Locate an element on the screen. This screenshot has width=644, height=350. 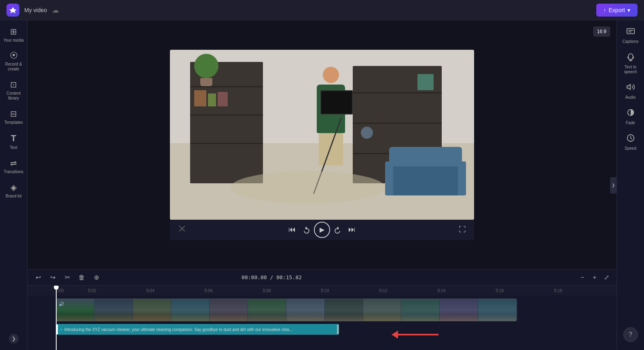
timeline-toolbar: ↩ ↪ ✂ 🗑 ⊕ 00:00.00 / 00:15.82 − + ⤢ is located at coordinates (322, 278).